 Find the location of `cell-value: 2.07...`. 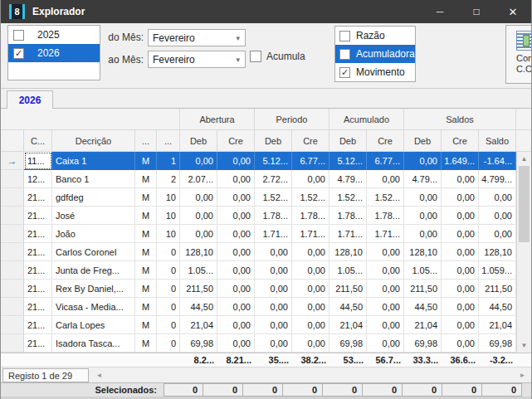

cell-value: 2.07... is located at coordinates (199, 179).